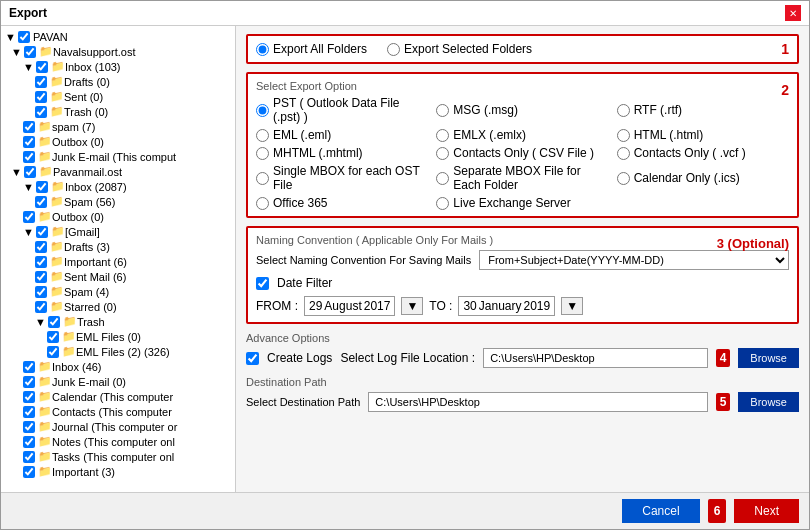  Describe the element at coordinates (262, 136) in the screenshot. I see `eml-radio` at that location.